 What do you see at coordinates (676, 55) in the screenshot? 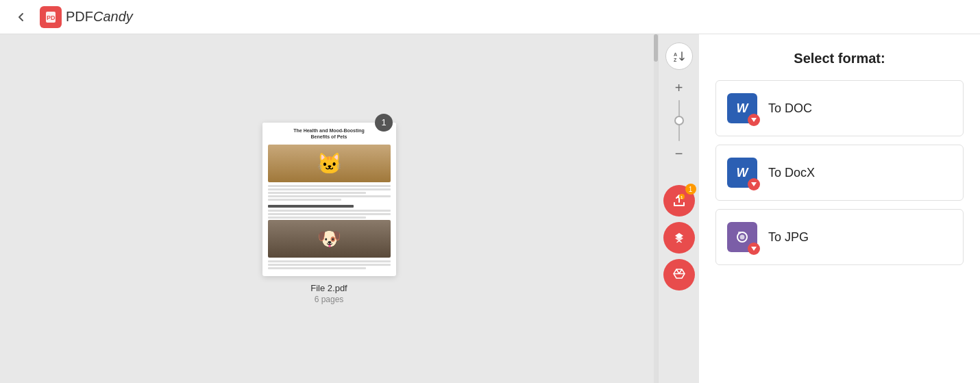
I see `svg-text: A` at bounding box center [676, 55].